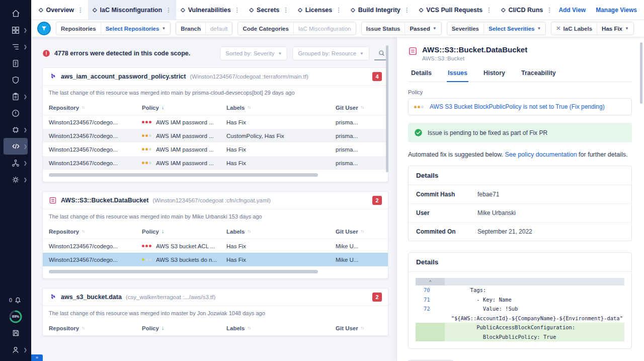 The image size is (644, 361). What do you see at coordinates (16, 113) in the screenshot?
I see `alerts-icon` at bounding box center [16, 113].